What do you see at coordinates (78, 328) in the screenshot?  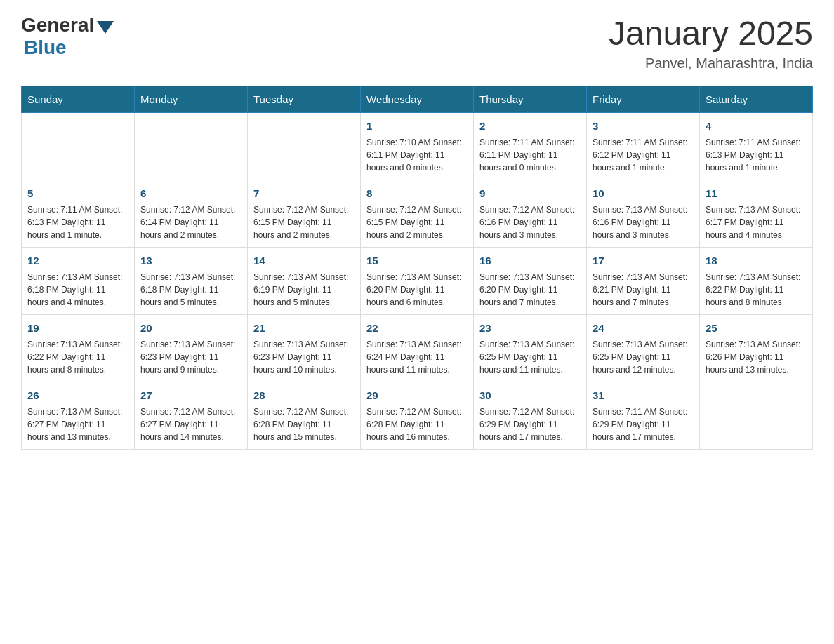 I see `day-number: 19` at bounding box center [78, 328].